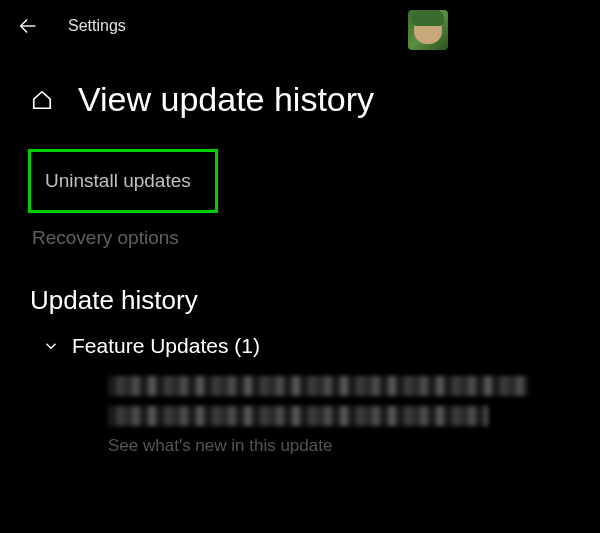 The image size is (600, 533). I want to click on page-title: View update history, so click(226, 100).